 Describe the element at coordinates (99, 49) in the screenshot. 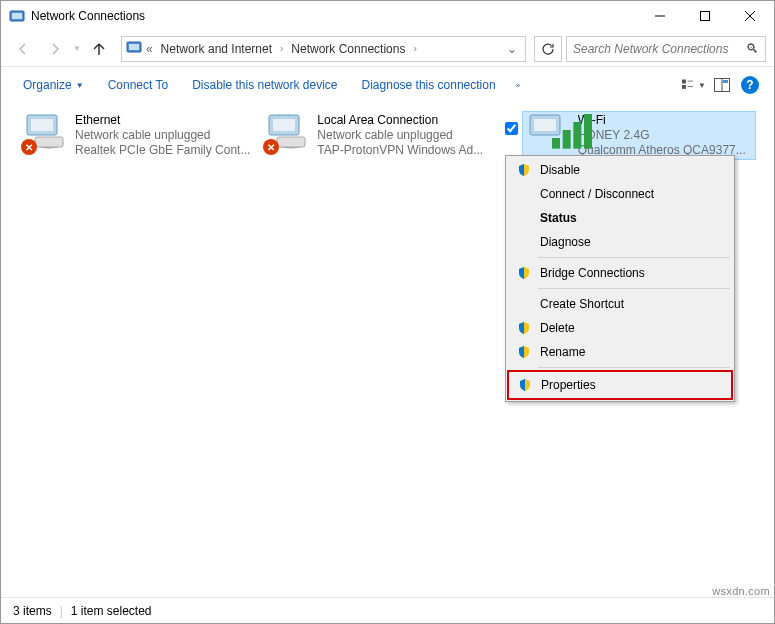

I see `up-button` at that location.